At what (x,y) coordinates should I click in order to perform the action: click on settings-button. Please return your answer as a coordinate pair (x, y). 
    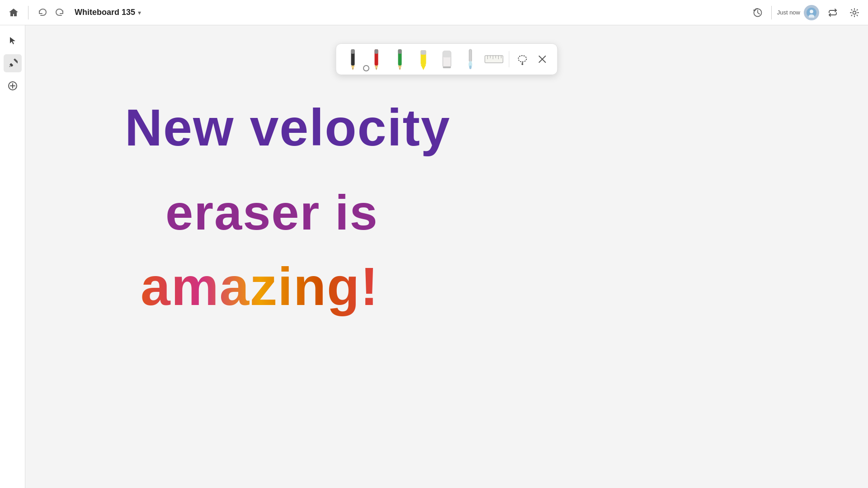
    Looking at the image, I should click on (854, 13).